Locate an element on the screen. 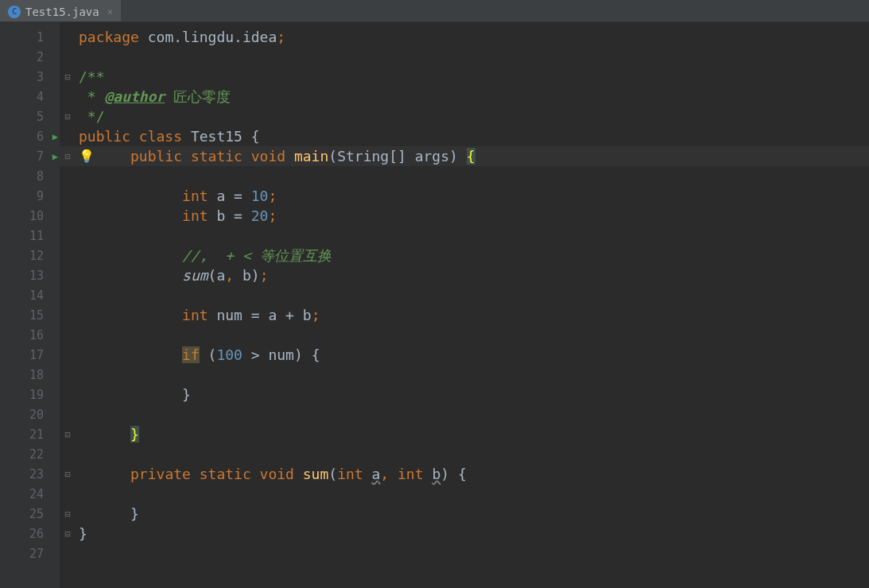 This screenshot has width=869, height=588. token-pkg: num = a + b is located at coordinates (264, 315).